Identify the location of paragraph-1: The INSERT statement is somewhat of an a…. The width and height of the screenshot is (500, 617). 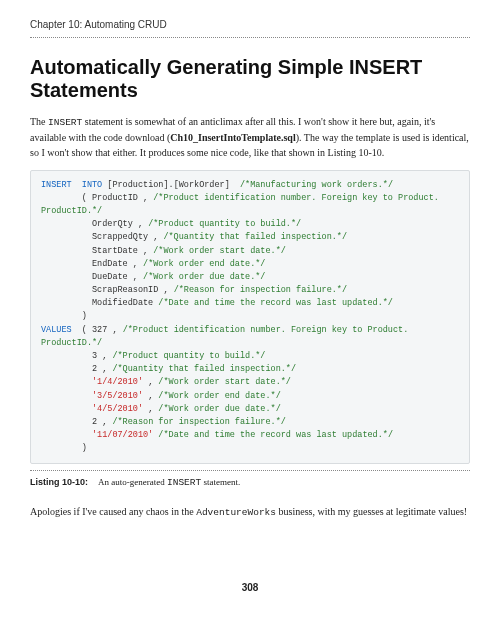
(250, 137).